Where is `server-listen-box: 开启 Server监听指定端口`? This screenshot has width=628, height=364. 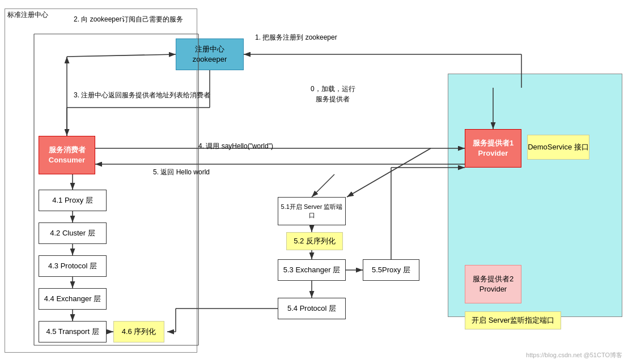
server-listen-box: 开启 Server监听指定端口 is located at coordinates (513, 320).